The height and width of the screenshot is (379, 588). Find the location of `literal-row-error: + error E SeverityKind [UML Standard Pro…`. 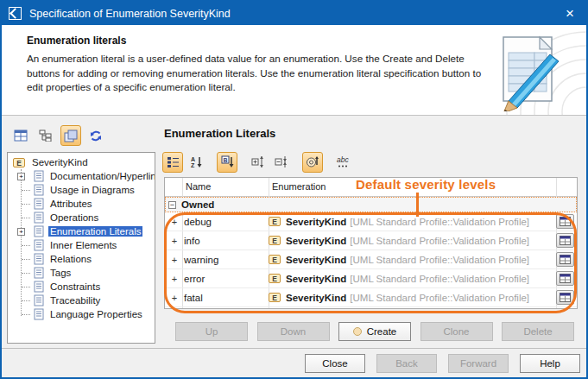

literal-row-error: + error E SeverityKind [UML Standard Pro… is located at coordinates (371, 279).